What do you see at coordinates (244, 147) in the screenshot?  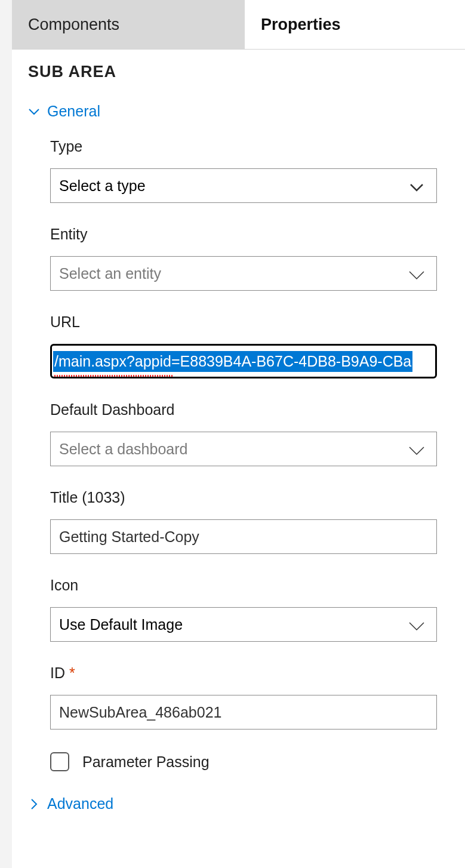 I see `label-type: Type` at bounding box center [244, 147].